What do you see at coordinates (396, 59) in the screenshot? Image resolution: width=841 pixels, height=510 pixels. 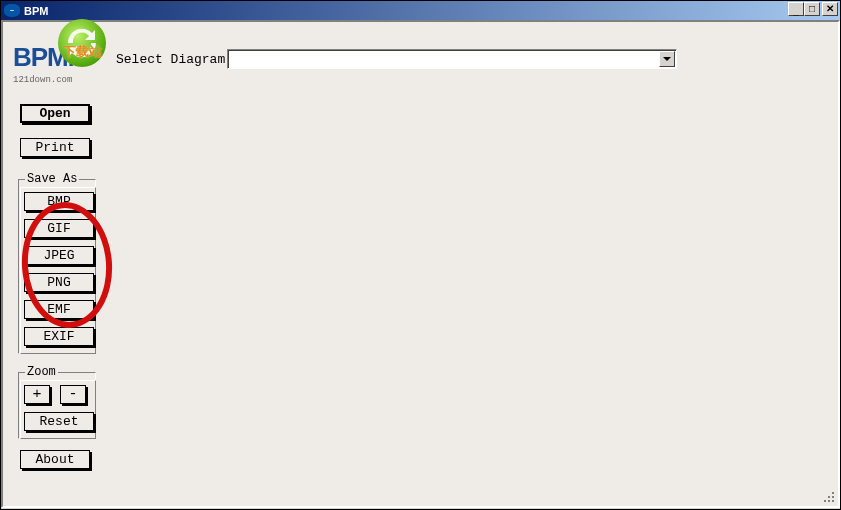 I see `select-diagram-row: Select Diagram` at bounding box center [396, 59].